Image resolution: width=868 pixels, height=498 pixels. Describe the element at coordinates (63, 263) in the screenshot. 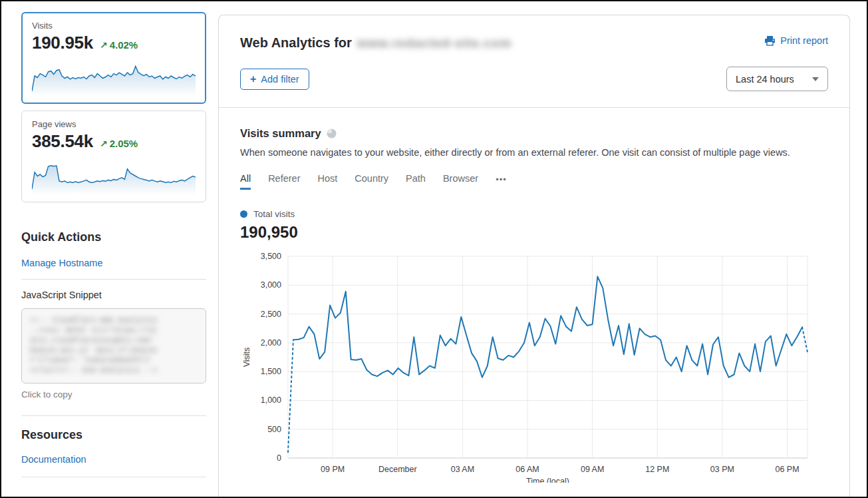

I see `manage-hostname-link: Manage Hostname` at that location.